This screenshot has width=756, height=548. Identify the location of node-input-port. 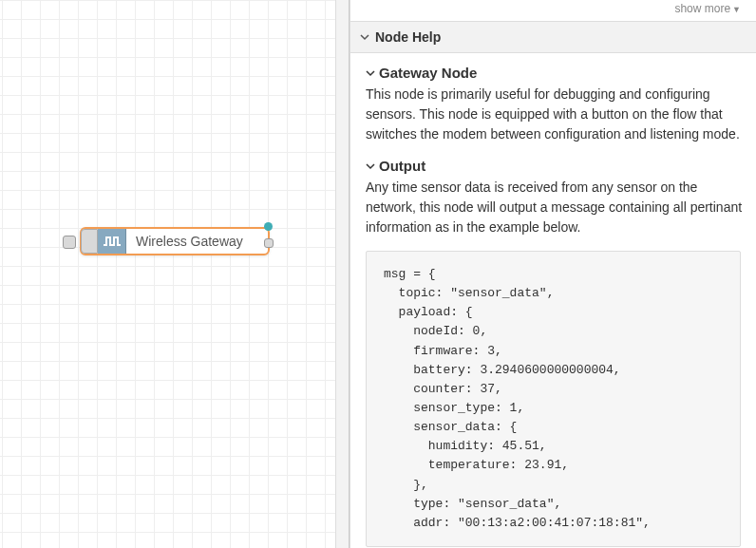
(89, 241).